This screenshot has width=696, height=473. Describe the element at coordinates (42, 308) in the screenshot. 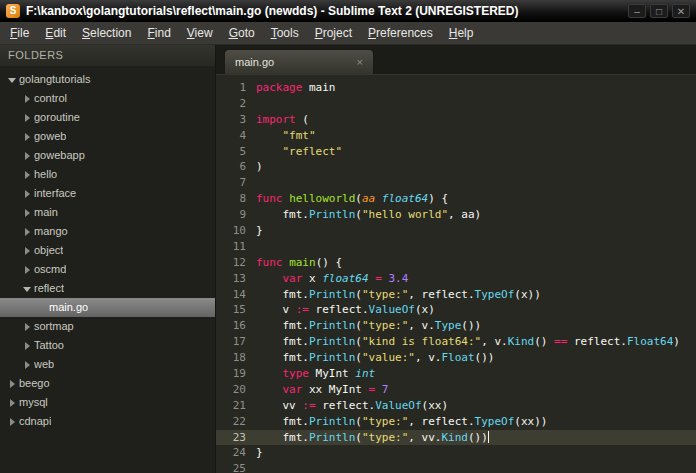

I see `file-indent-spacer` at that location.